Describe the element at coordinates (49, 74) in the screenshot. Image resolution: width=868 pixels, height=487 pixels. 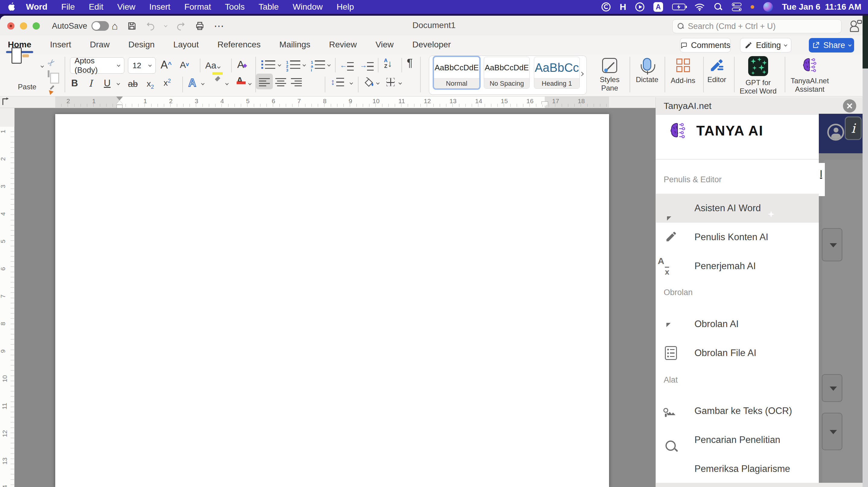
I see `copy-icon` at that location.